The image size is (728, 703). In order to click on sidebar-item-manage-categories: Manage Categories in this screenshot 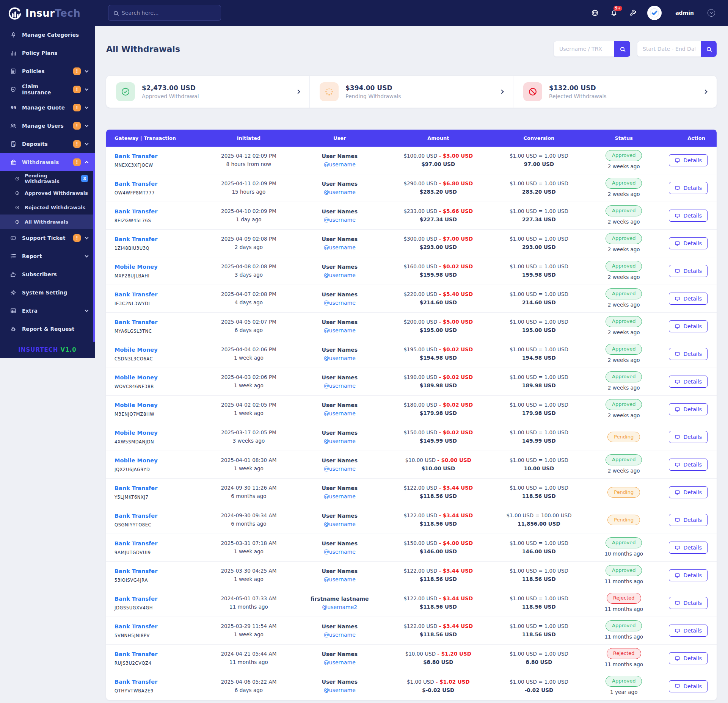, I will do `click(47, 35)`.